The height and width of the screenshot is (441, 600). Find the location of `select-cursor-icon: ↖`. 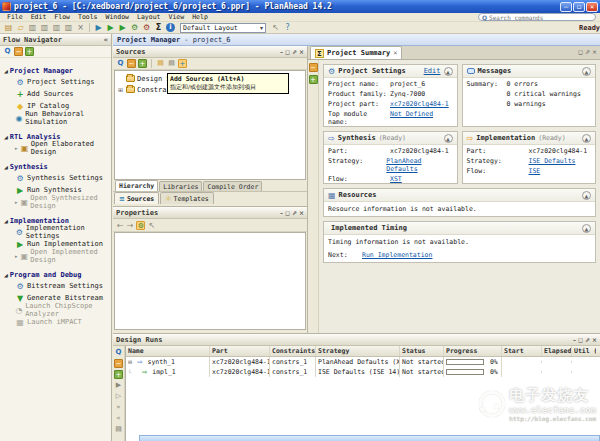

select-cursor-icon: ↖ is located at coordinates (152, 226).